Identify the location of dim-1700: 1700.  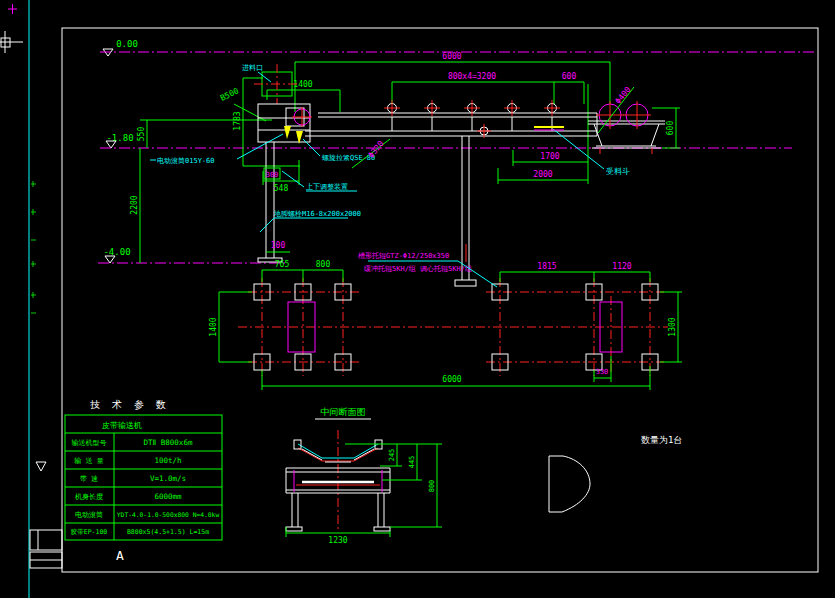
(550, 156).